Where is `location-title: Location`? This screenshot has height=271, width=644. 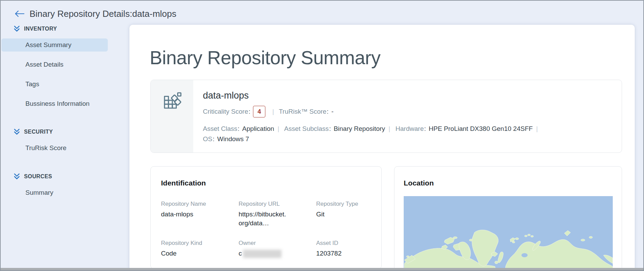
location-title: Location is located at coordinates (508, 183).